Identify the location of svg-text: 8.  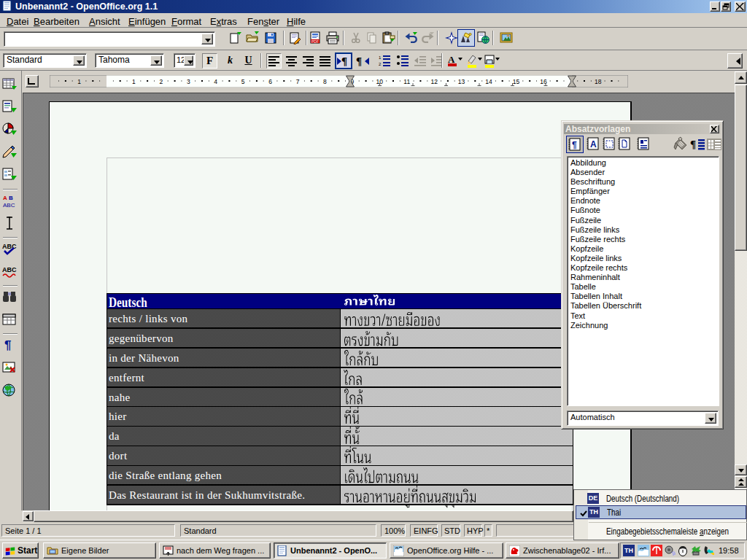
(325, 82).